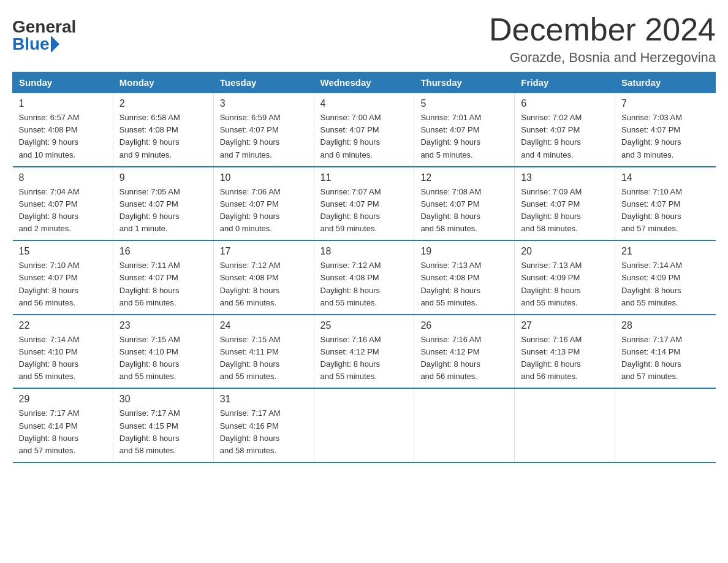 The height and width of the screenshot is (563, 728). I want to click on page-header: General Blue December 2024 Gorazde, Bosn…, so click(364, 39).